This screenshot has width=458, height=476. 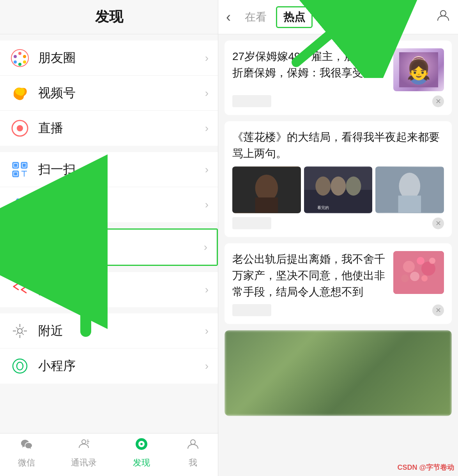 What do you see at coordinates (109, 366) in the screenshot?
I see `menu-item-miniapp: 小程序 ›` at bounding box center [109, 366].